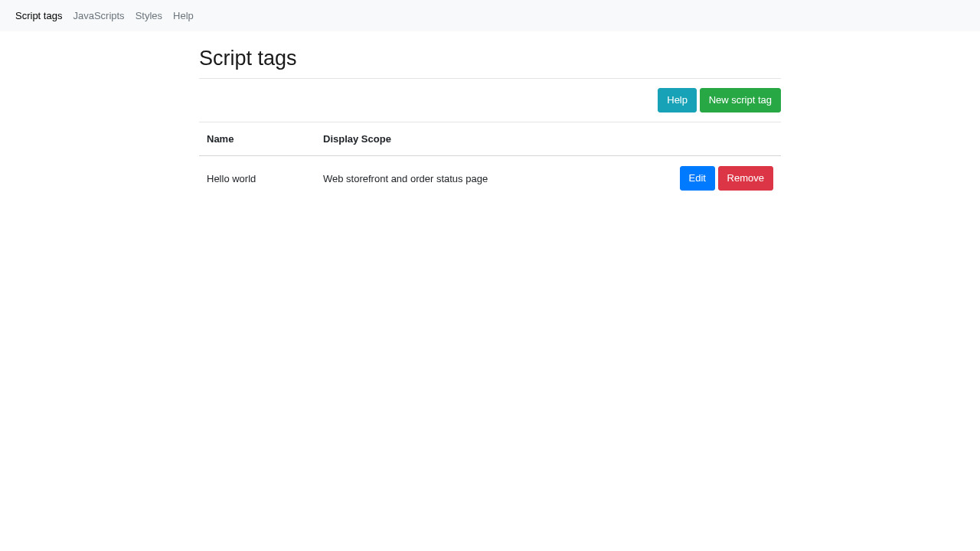 This screenshot has width=980, height=551. Describe the element at coordinates (184, 15) in the screenshot. I see `nav-item-help: Help` at that location.